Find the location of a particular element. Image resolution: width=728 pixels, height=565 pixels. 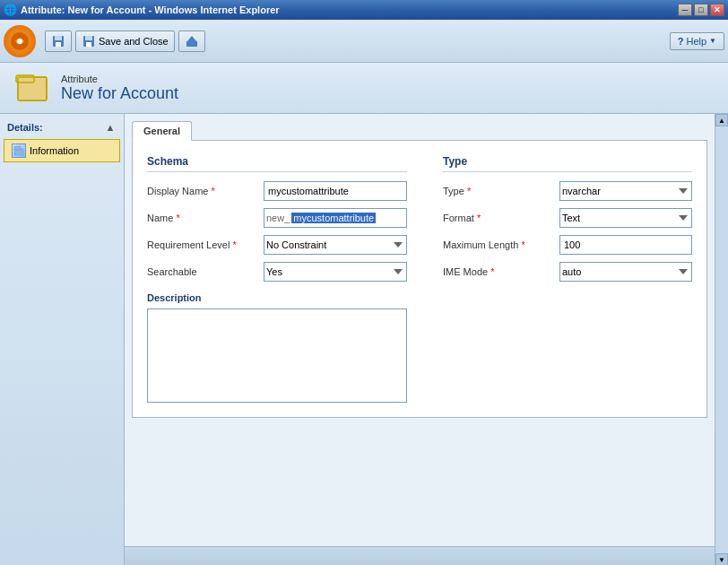

req-level-required: * is located at coordinates (234, 245).